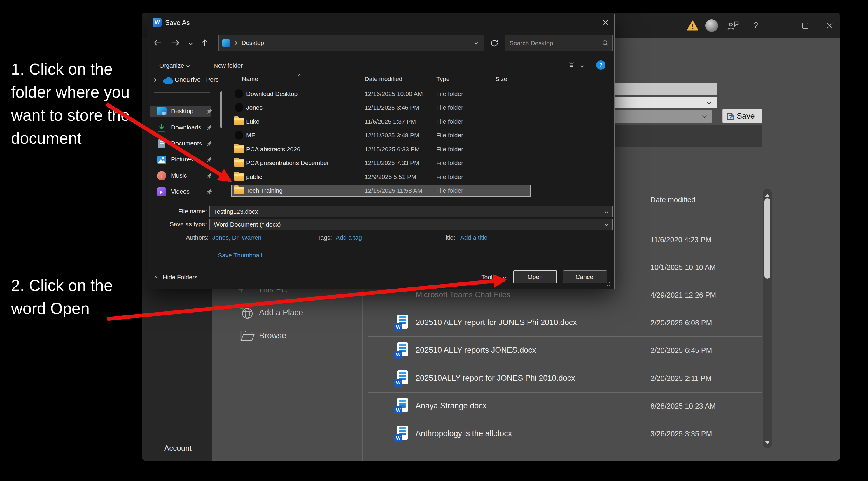 Image resolution: width=868 pixels, height=481 pixels. I want to click on file-row-name: Download Desktop, so click(272, 94).